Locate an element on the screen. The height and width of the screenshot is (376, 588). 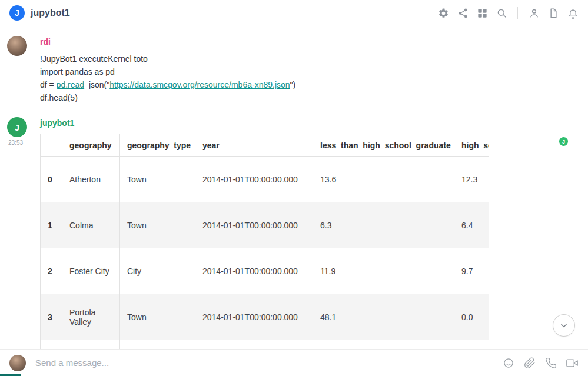
emoji-icon is located at coordinates (509, 363).